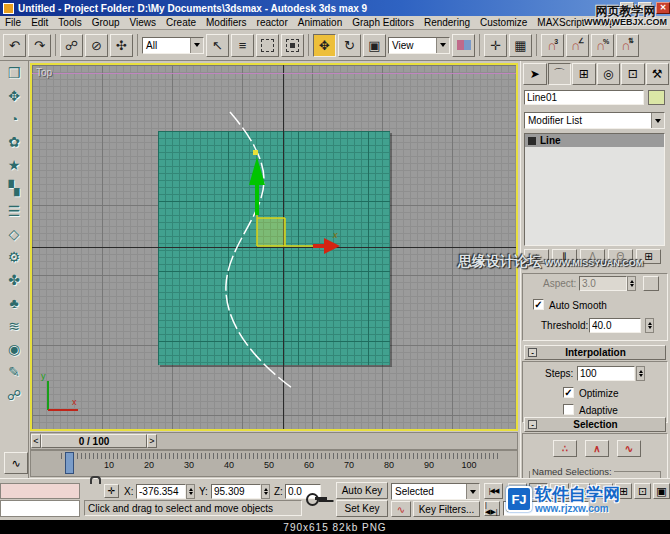 This screenshot has height=534, width=670. I want to click on motion-tab-icon: ◎, so click(609, 74).